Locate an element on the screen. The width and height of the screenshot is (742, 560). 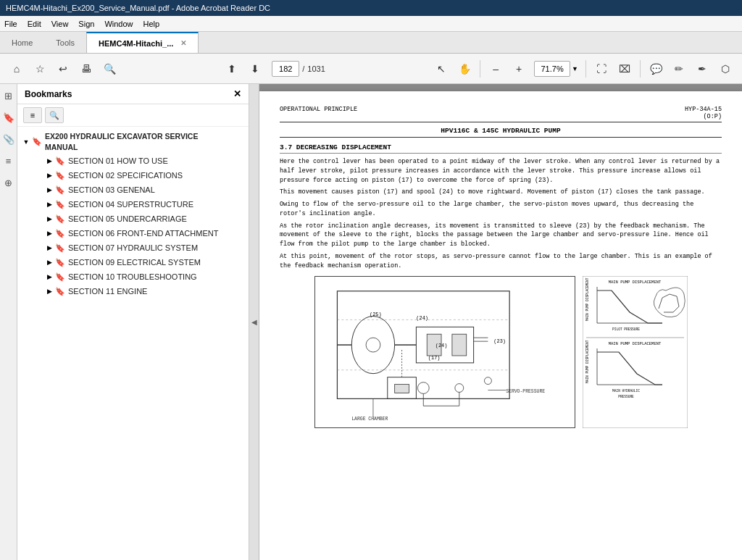
hand-tool: ✋ is located at coordinates (464, 69).